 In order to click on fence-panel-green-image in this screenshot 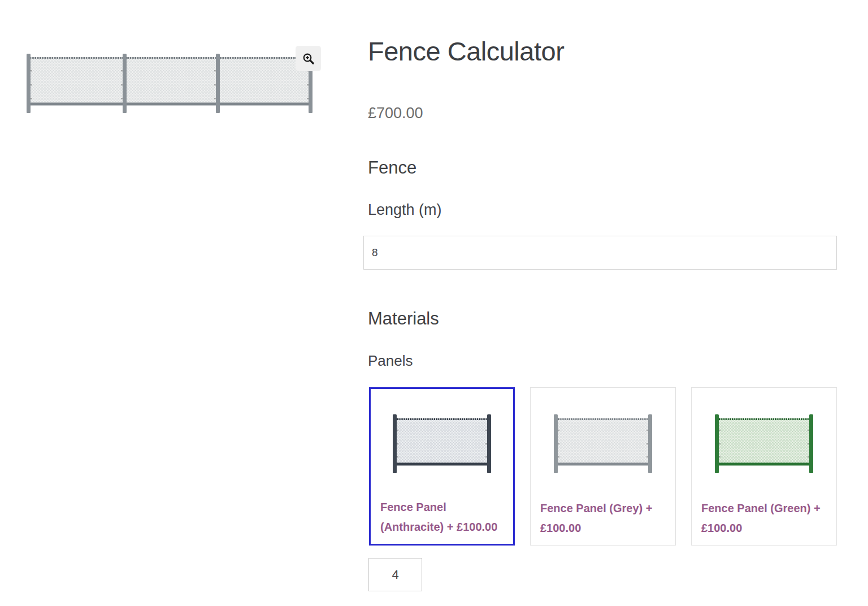, I will do `click(764, 444)`.